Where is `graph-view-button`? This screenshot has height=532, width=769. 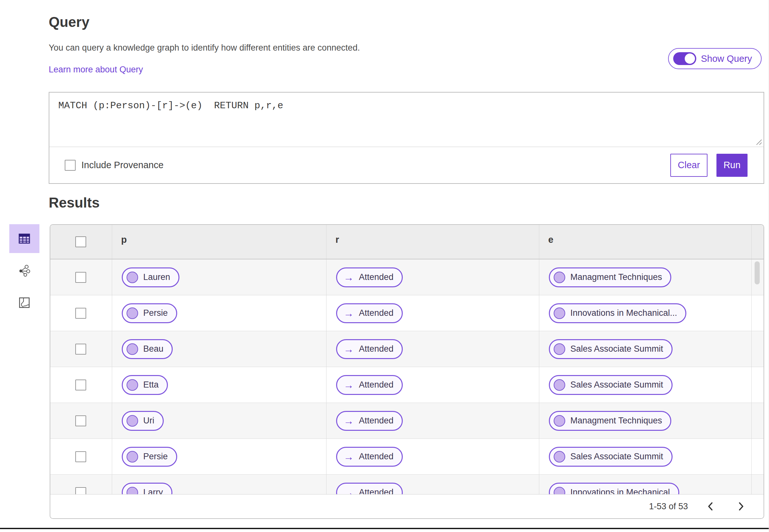
graph-view-button is located at coordinates (24, 271).